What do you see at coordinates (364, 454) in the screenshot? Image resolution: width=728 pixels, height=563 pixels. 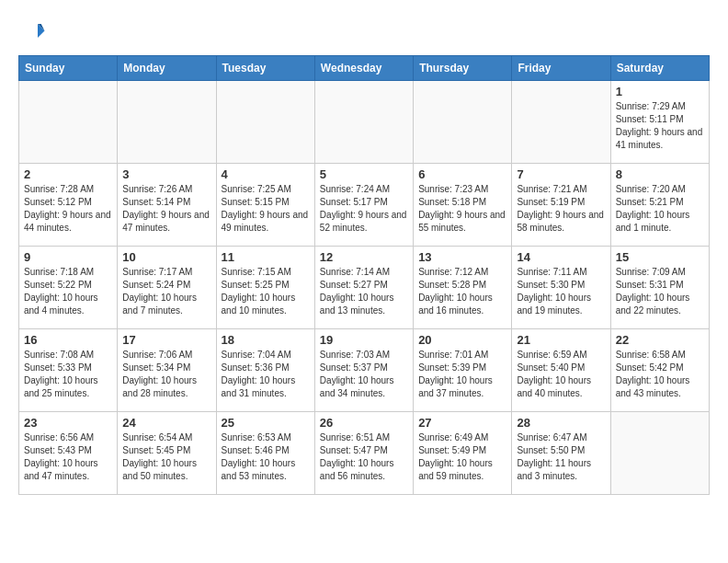 I see `calendar-cell: 26Sunrise: 6:51 AM Sunset: 5:47 PM Dayli…` at bounding box center [364, 454].